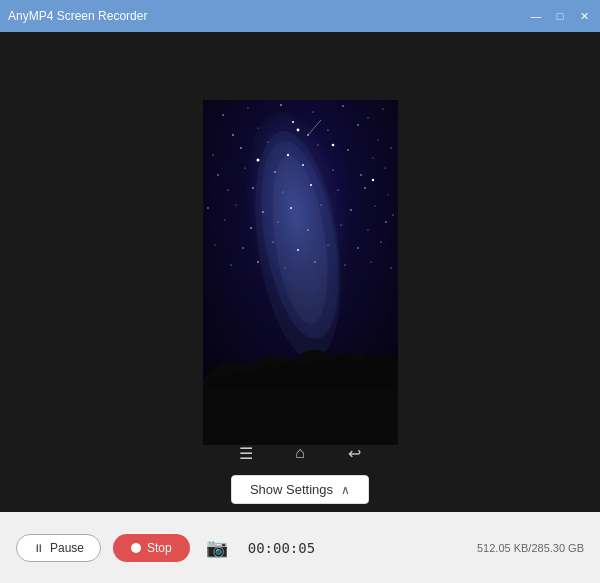 This screenshot has height=583, width=600. Describe the element at coordinates (217, 548) in the screenshot. I see `screenshot-button: 📷` at that location.